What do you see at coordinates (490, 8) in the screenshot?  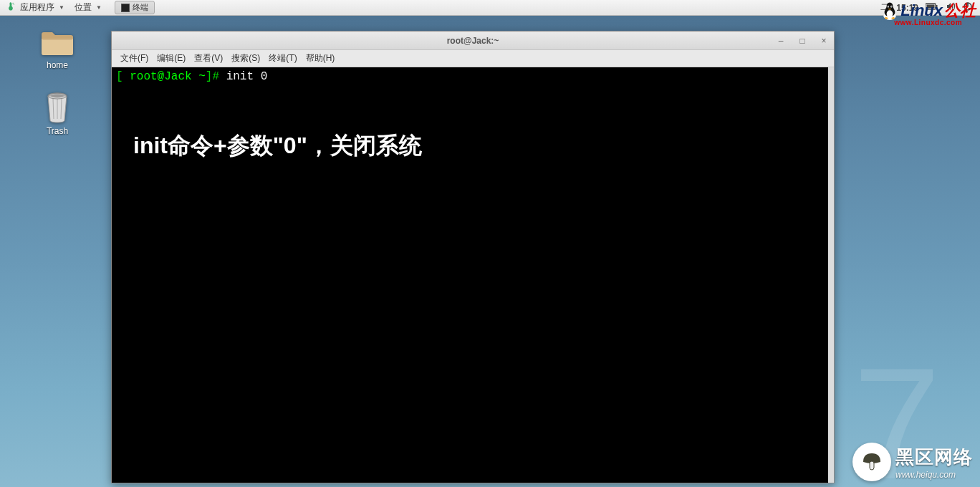 I see `top-panel: 应用程序 ▼ 位置 ▼ 终端 二 15:19` at bounding box center [490, 8].